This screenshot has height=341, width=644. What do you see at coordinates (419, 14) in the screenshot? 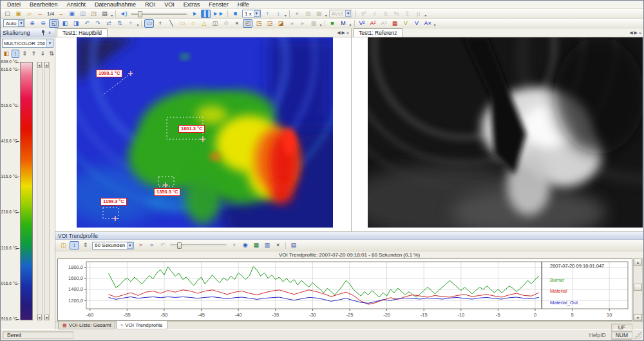
I see `op-mean-button: µ` at bounding box center [419, 14].